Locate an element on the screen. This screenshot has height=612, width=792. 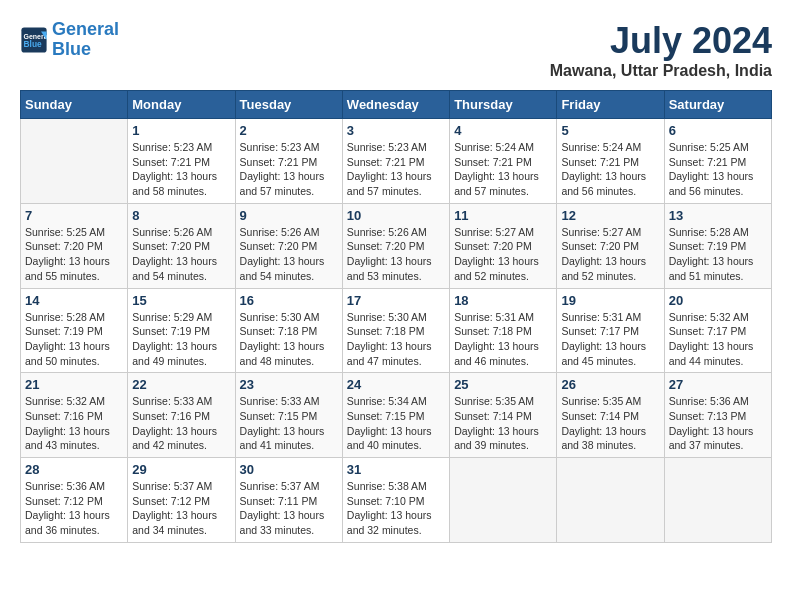
cell-date-number: 9 is located at coordinates (289, 216).